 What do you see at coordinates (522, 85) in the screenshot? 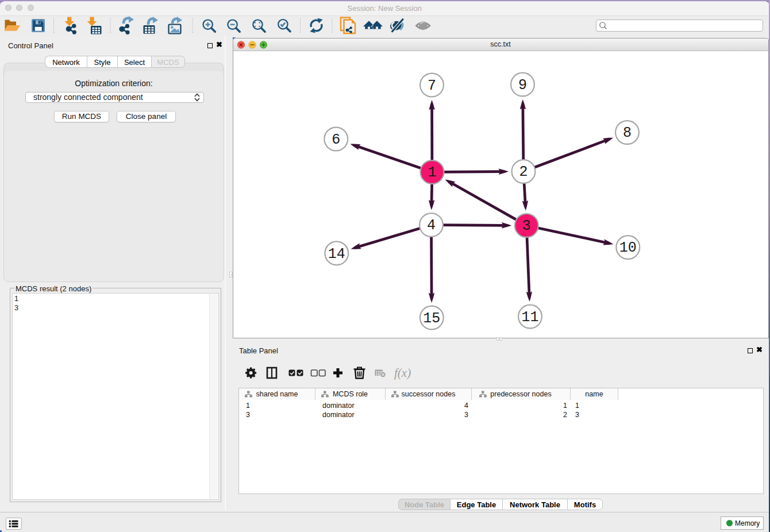
I see `svg-text: 9` at bounding box center [522, 85].